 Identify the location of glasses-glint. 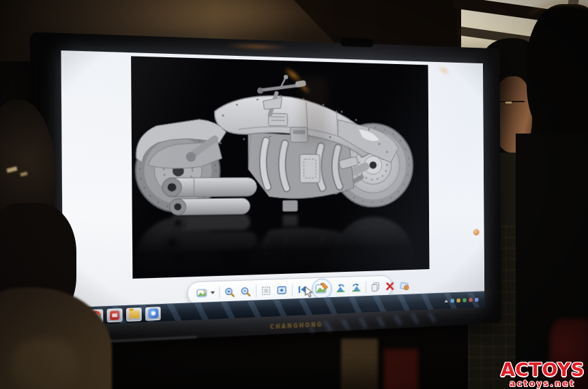
(509, 102).